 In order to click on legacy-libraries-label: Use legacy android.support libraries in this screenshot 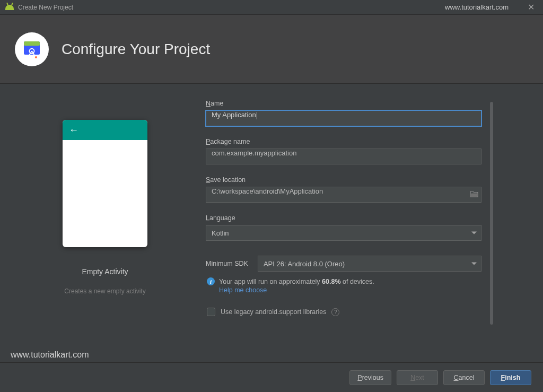, I will do `click(274, 312)`.